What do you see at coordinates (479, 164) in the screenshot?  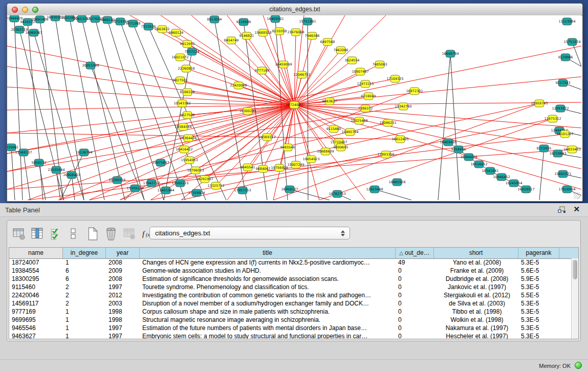 I see `network-node: 16516612` at bounding box center [479, 164].